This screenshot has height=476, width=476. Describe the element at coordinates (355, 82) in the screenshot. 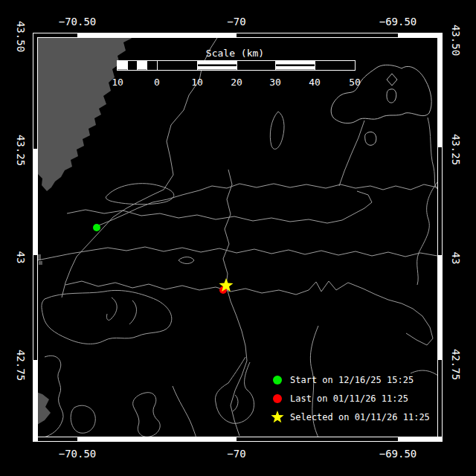

I see `scale-tick-6: 50` at that location.